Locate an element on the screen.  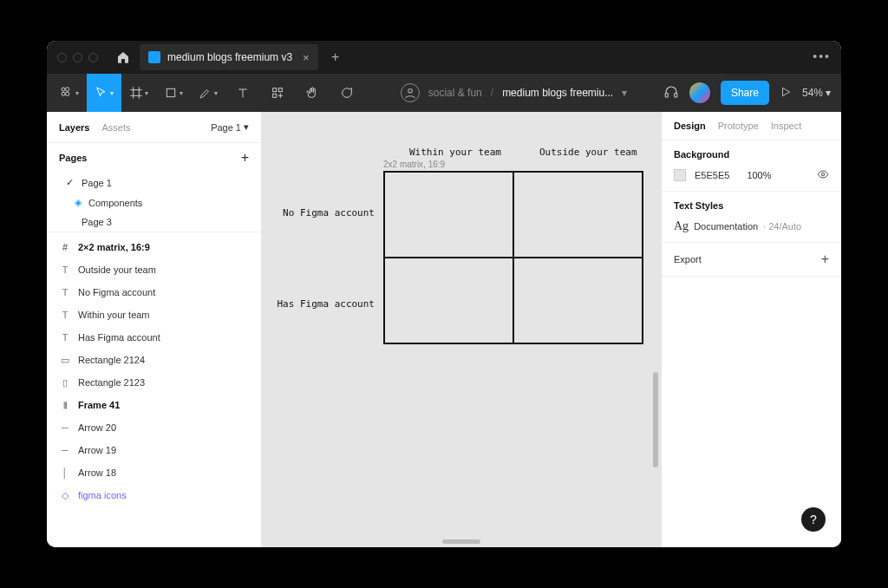
layer-row: TNo Figma account is located at coordinates (154, 292).